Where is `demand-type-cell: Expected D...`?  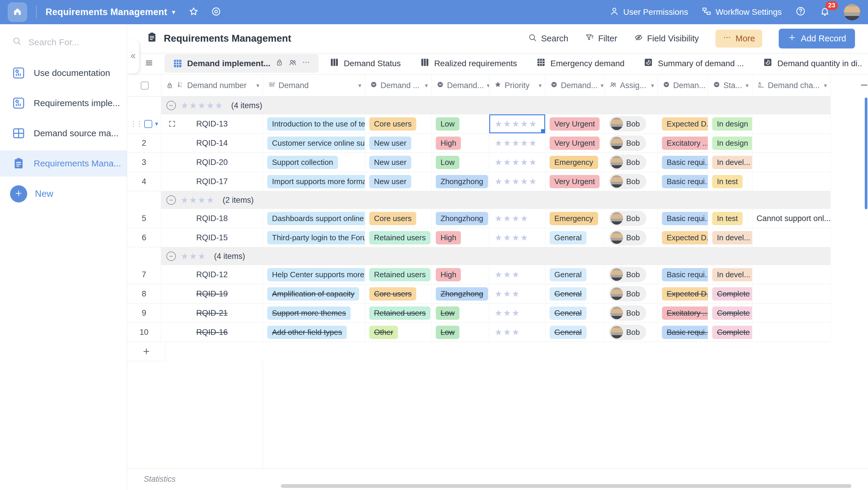 demand-type-cell: Expected D... is located at coordinates (683, 238).